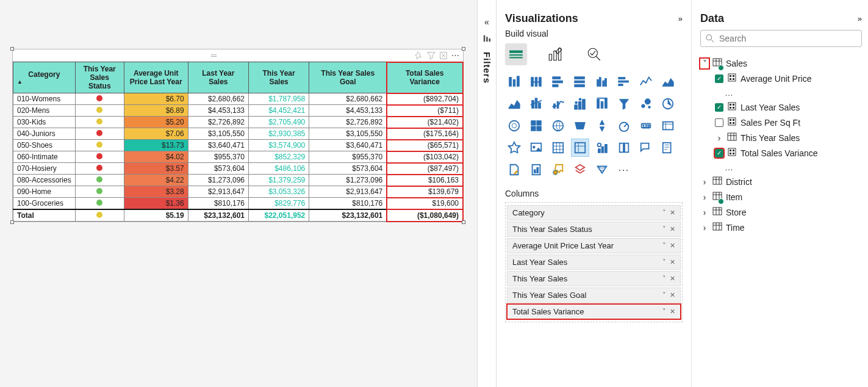  What do you see at coordinates (487, 22) in the screenshot?
I see `expand-filters-icon: «` at bounding box center [487, 22].